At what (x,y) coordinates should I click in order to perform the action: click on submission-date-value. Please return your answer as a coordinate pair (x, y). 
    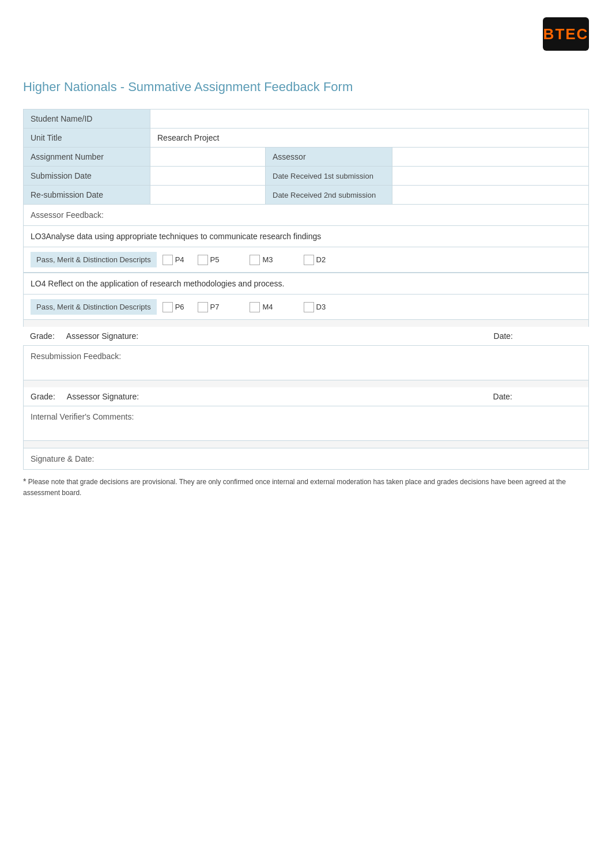
    Looking at the image, I should click on (208, 176).